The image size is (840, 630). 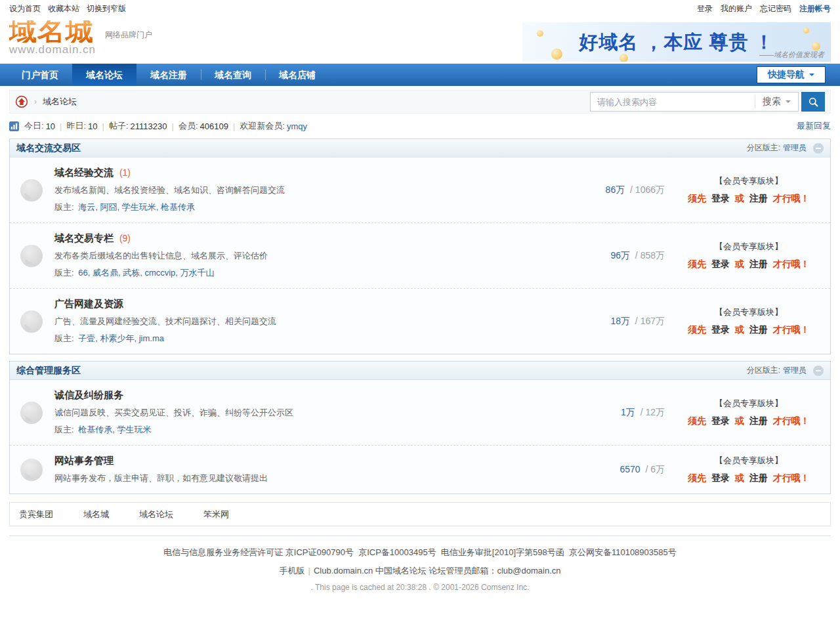 I want to click on forum-new-count: (1), so click(x=125, y=173).